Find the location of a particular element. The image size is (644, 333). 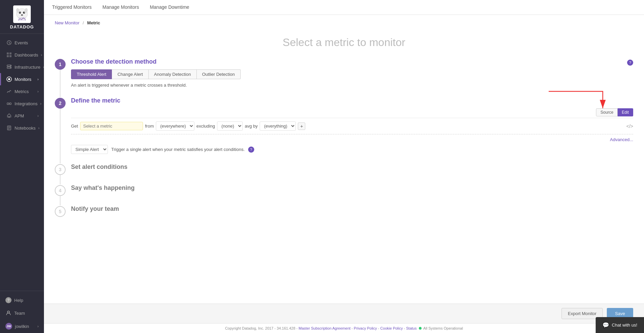

site-footer: Copyright Datadog, Inc. 2017 - 34.161.42… is located at coordinates (344, 328).